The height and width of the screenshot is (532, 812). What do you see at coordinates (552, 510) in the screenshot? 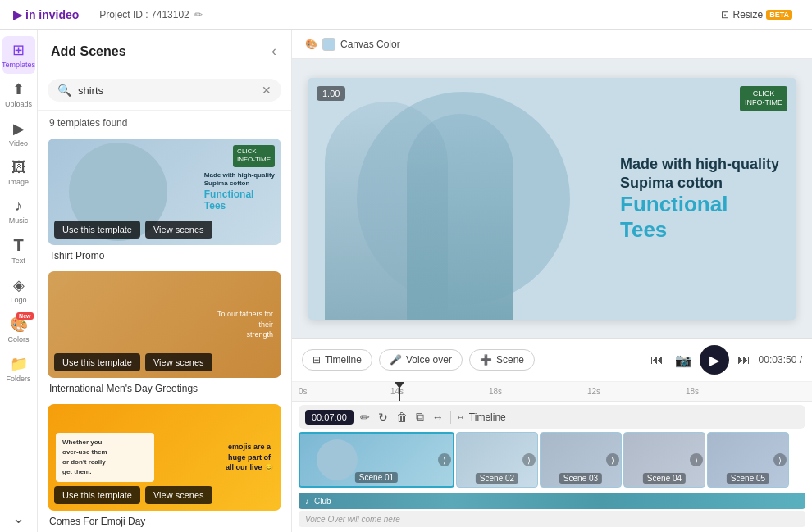
I see `audio-tracks: ♪ Club Voice Over will come here` at bounding box center [552, 510].